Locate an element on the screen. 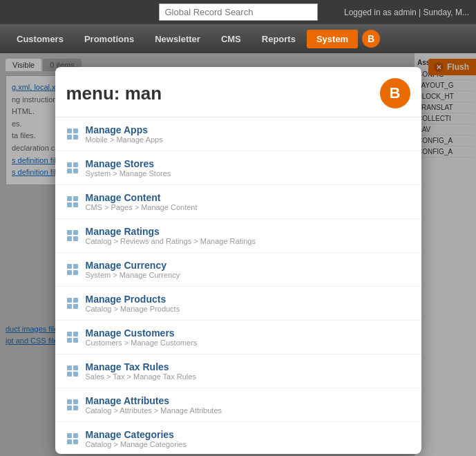 The image size is (476, 456). menu-item-content-8: Manage Attributes Catalog > Attributes >… is located at coordinates (154, 405).